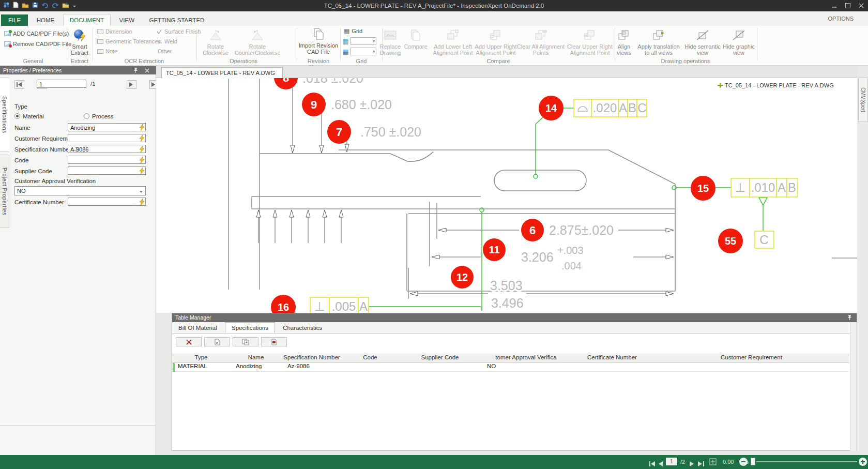  Describe the element at coordinates (661, 464) in the screenshot. I see `page-prev-button` at that location.